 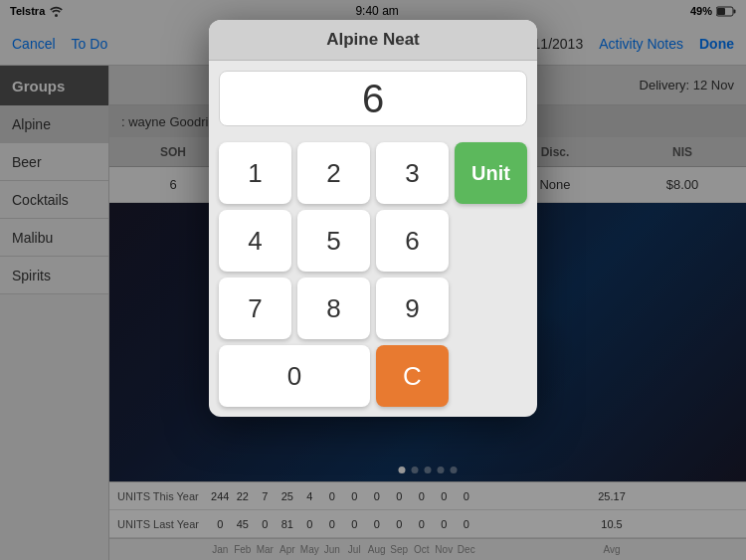 What do you see at coordinates (334, 241) in the screenshot?
I see `key-5: 5` at bounding box center [334, 241].